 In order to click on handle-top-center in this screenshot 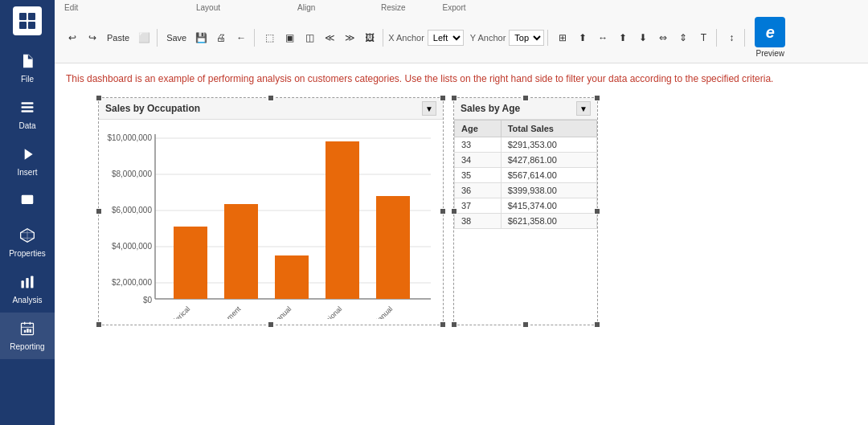, I will do `click(271, 98)`.